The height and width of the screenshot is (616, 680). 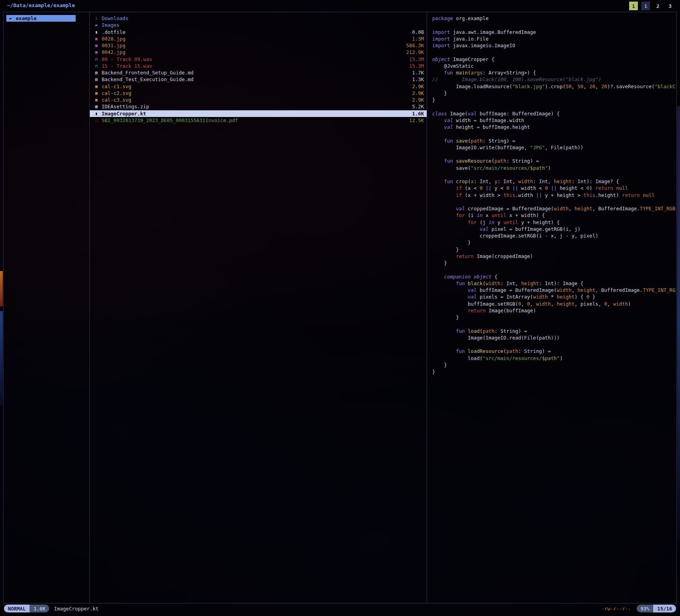 I want to click on file-row: ▰Images, so click(x=258, y=25).